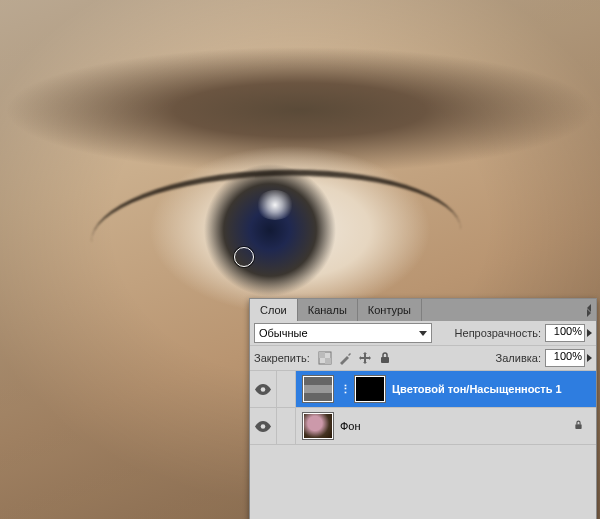 The height and width of the screenshot is (519, 600). Describe the element at coordinates (446, 426) in the screenshot. I see `layer-body: Фон` at that location.